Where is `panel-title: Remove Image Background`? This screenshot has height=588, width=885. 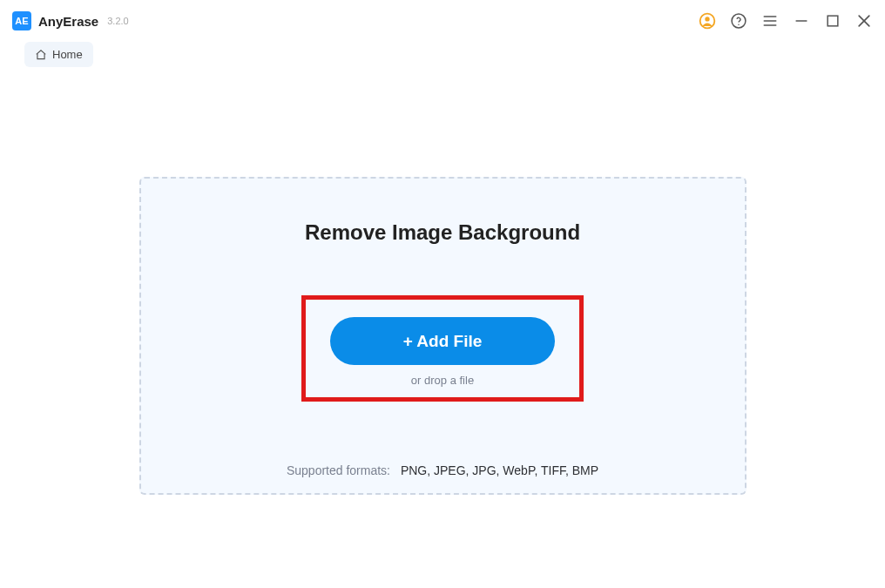
panel-title: Remove Image Background is located at coordinates (442, 233).